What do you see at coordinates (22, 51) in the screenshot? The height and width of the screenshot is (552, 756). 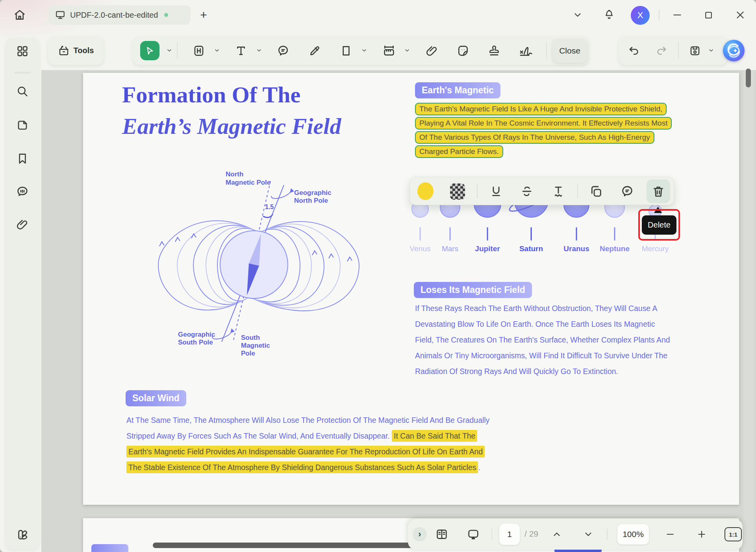 I see `sidebar-item-apps` at bounding box center [22, 51].